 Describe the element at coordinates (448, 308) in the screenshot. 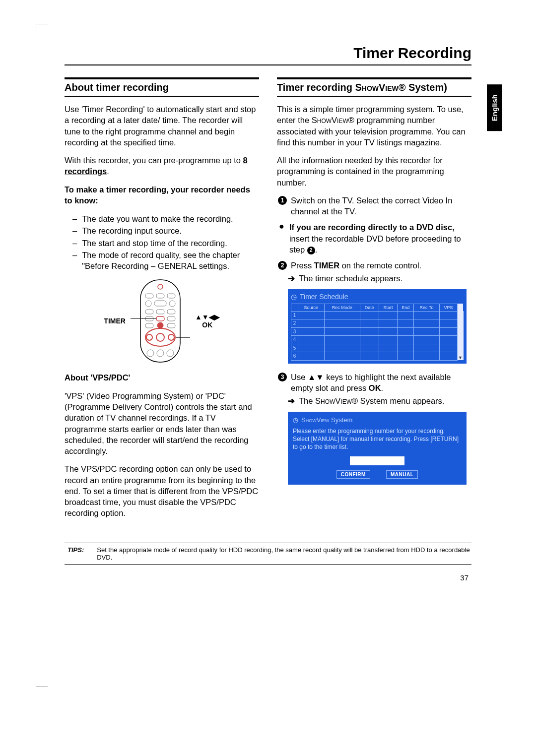

I see `col-vps: VPS` at that location.